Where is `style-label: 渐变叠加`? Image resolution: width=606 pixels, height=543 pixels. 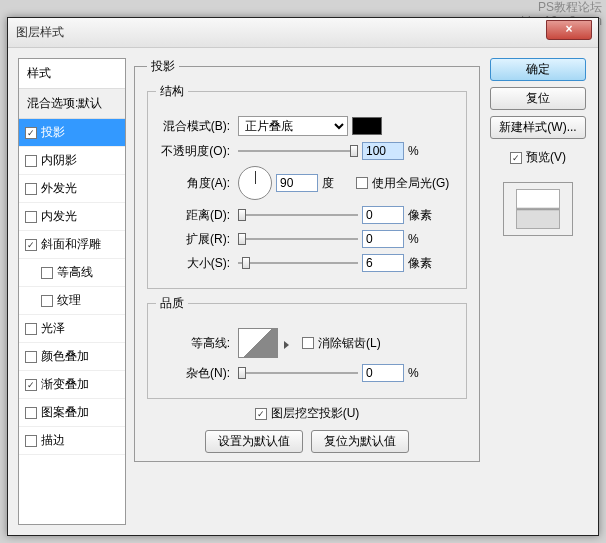 style-label: 渐变叠加 is located at coordinates (65, 384).